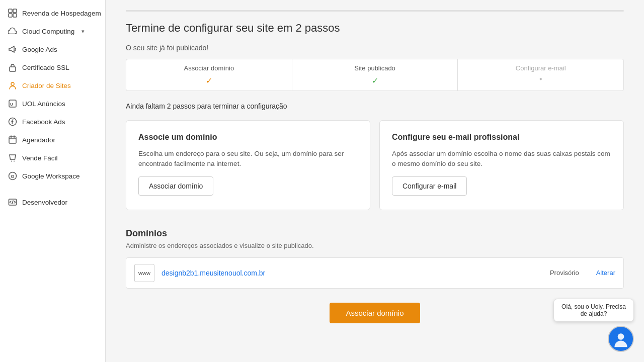  Describe the element at coordinates (52, 104) in the screenshot. I see `sidebar-item-uol: U UOL Anúncios` at that location.